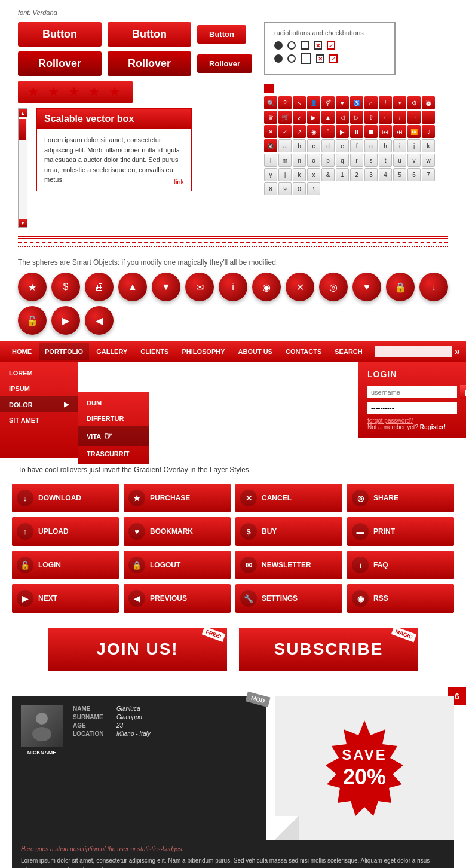  Describe the element at coordinates (23, 113) in the screenshot. I see `scroll-up-arrow: ▲` at that location.